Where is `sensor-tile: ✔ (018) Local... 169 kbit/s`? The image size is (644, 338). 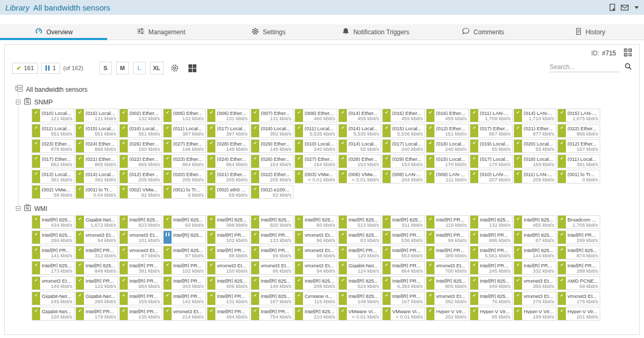
sensor-tile: ✔ (018) Local... 169 kbit/s is located at coordinates (535, 161).